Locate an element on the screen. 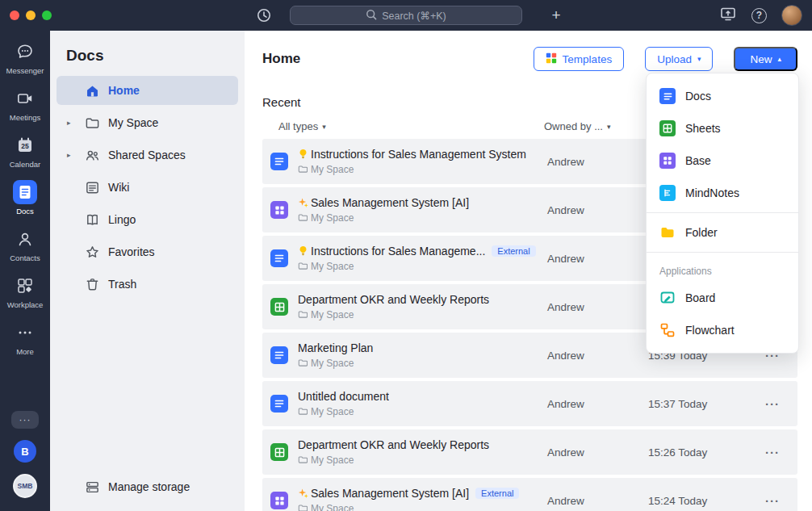 The height and width of the screenshot is (511, 812). search-input: Search (⌘+K) is located at coordinates (406, 15).